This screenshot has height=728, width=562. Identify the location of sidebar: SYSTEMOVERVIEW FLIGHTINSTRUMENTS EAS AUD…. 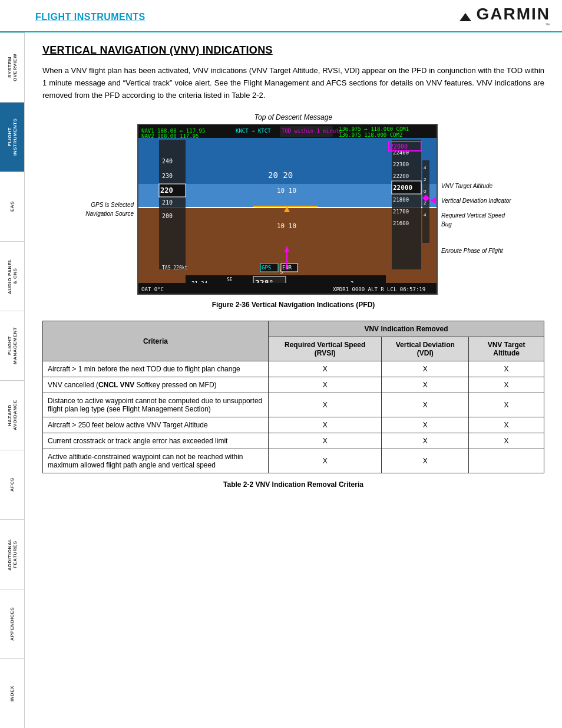
(12, 380).